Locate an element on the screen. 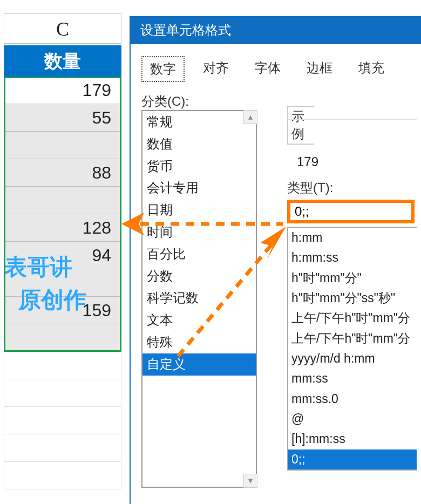  type-item: mm:ss.0 is located at coordinates (352, 399).